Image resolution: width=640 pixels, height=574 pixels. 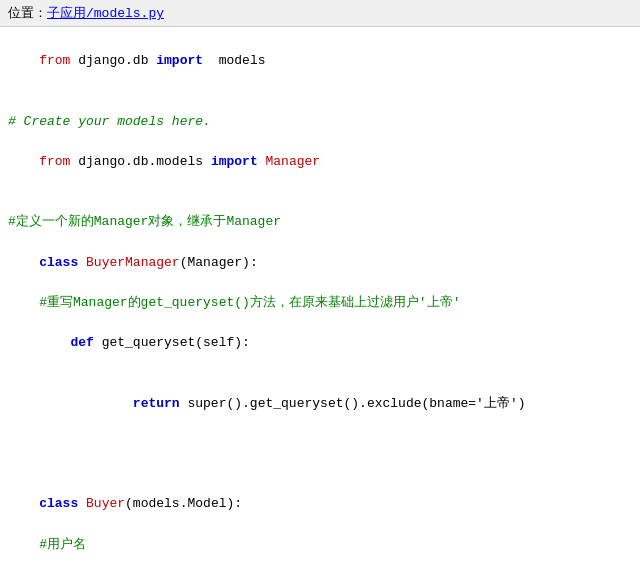 I want to click on header-bar: 位置：子应用/models.py, so click(x=320, y=14).